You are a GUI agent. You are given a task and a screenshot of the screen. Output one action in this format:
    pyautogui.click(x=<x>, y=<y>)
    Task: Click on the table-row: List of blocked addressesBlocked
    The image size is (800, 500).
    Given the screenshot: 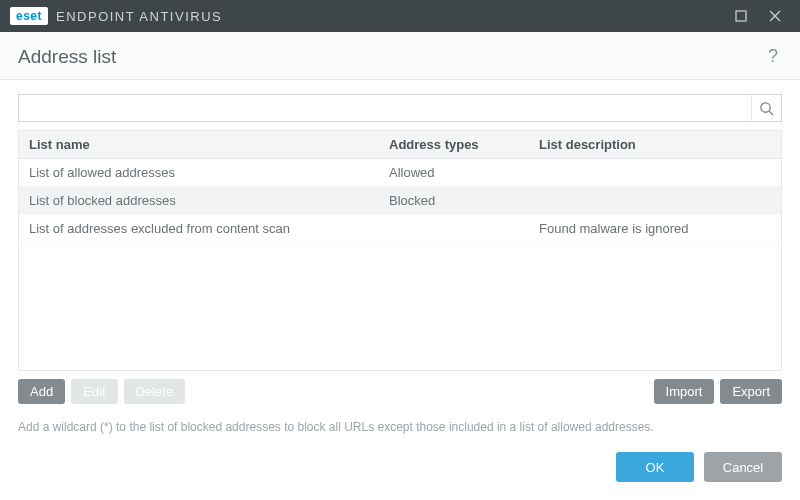 What is the action you would take?
    pyautogui.click(x=400, y=201)
    